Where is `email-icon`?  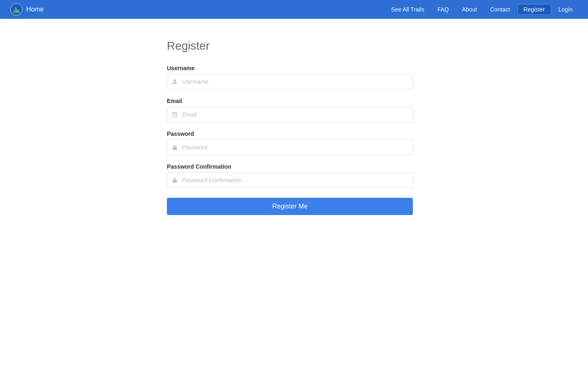
email-icon is located at coordinates (175, 114).